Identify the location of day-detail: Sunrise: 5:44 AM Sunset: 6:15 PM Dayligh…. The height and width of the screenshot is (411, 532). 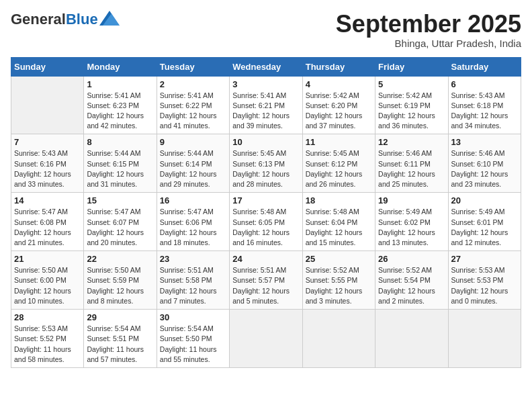
(120, 169).